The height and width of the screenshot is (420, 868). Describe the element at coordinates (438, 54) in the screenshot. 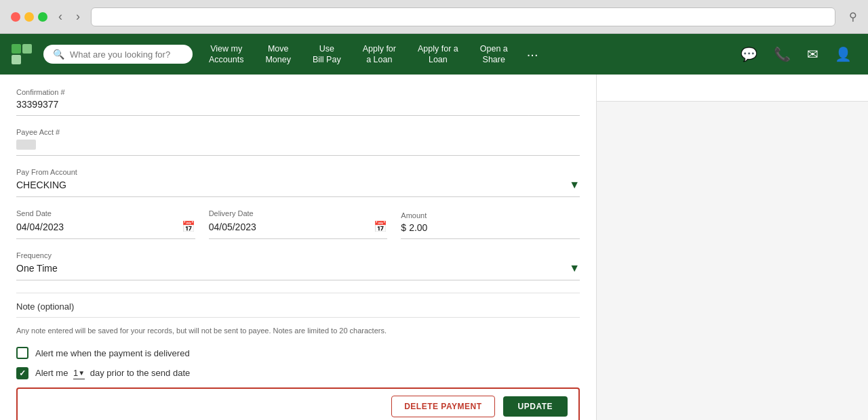

I see `nav-item-apply-loan2: Apply for aLoan` at that location.